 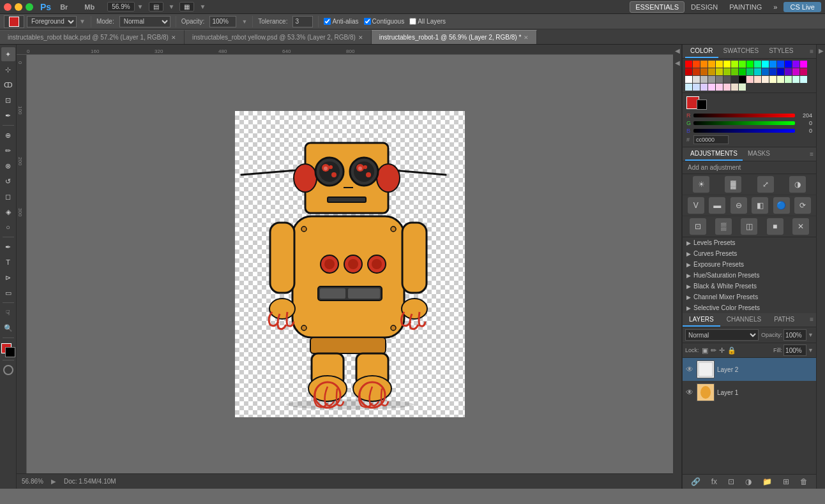 I want to click on fill-arrow: ▼, so click(x=811, y=350).